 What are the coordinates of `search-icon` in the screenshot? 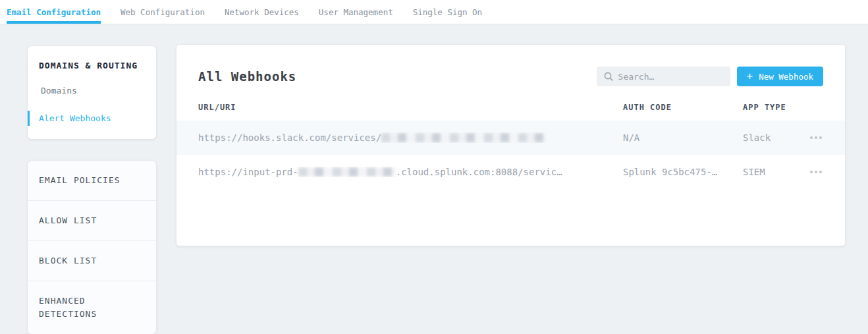 It's located at (609, 76).